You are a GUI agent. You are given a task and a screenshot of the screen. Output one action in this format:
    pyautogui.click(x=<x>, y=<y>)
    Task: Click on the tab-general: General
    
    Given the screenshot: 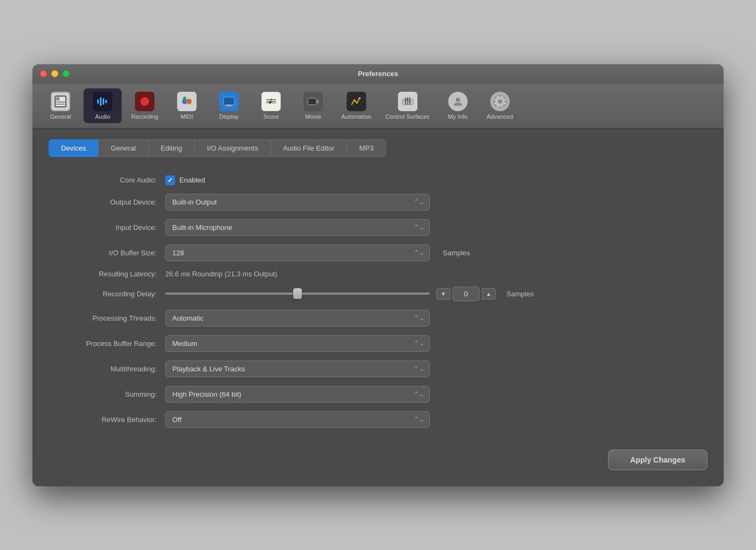 What is the action you would take?
    pyautogui.click(x=123, y=148)
    